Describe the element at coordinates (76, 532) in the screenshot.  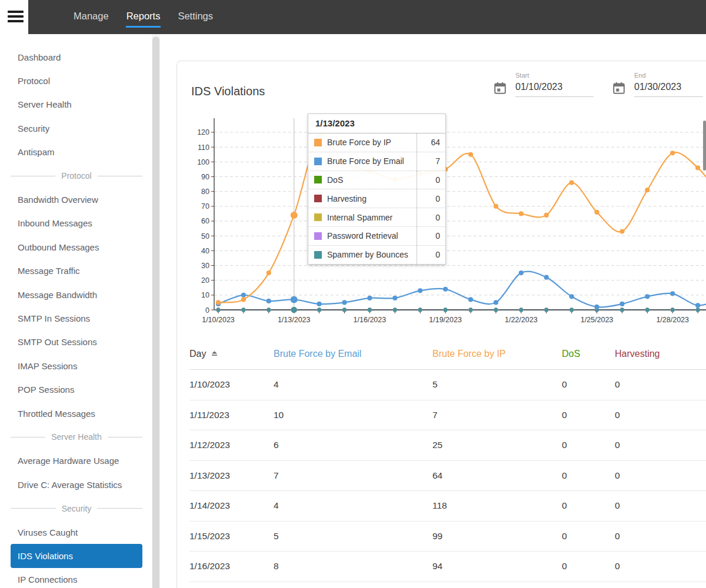
I see `sidebar-item-viruses-caught: Viruses Caught` at that location.